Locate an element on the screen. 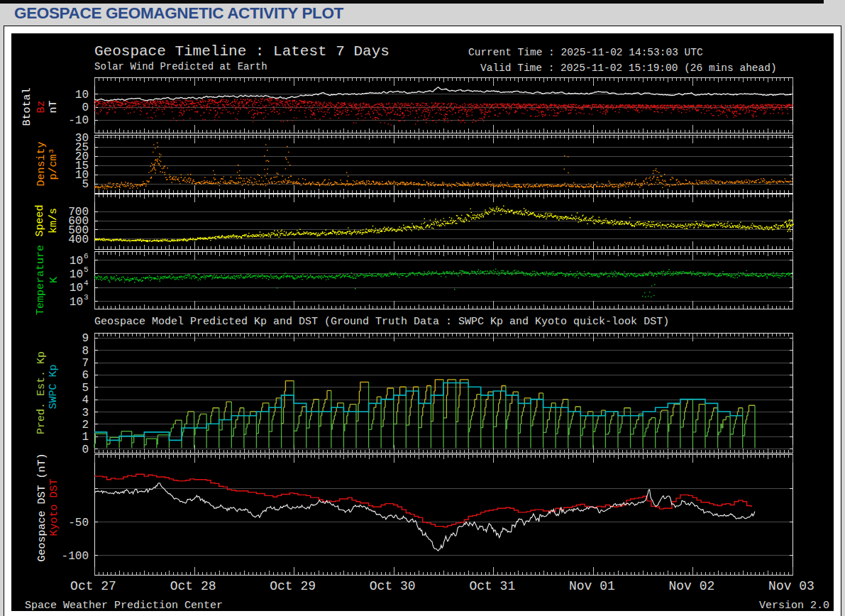 This screenshot has height=616, width=845. svg-text: Kyoto DST is located at coordinates (54, 507).